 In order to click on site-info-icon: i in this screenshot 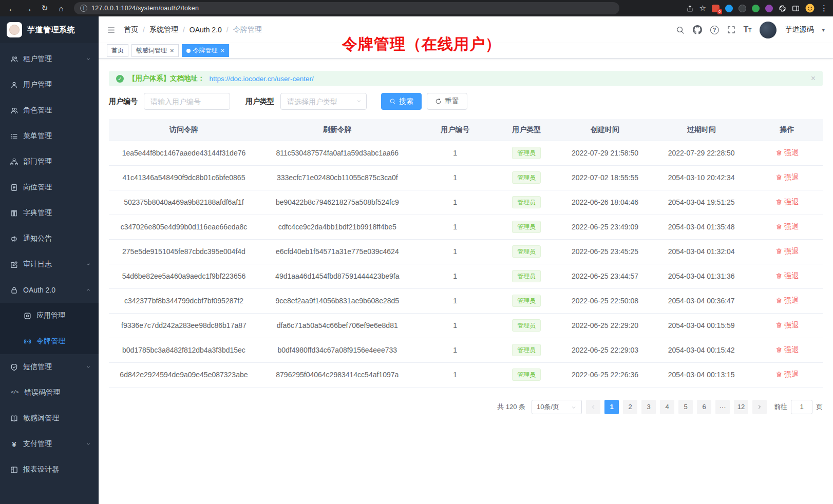, I will do `click(84, 8)`.